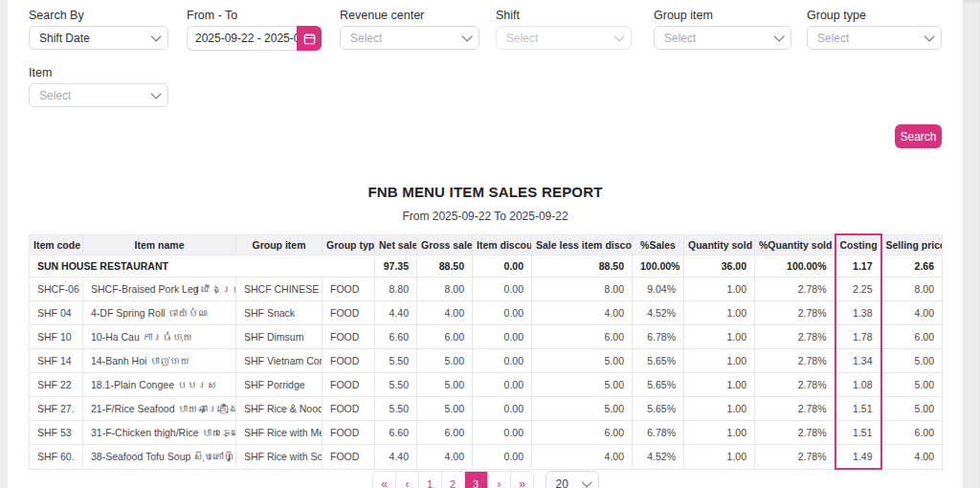 The height and width of the screenshot is (488, 980). What do you see at coordinates (279, 433) in the screenshot?
I see `table-cell: SHF Rice with Meat` at bounding box center [279, 433].